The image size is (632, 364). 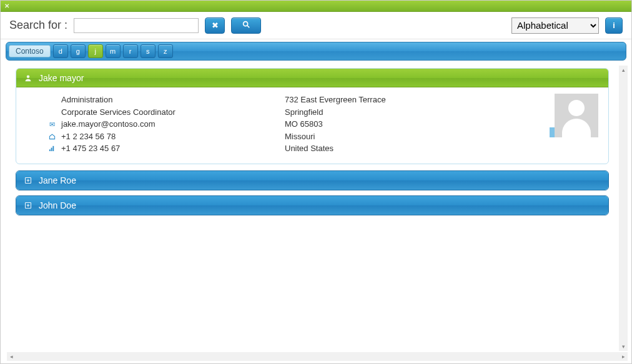 What do you see at coordinates (52, 149) in the screenshot?
I see `signal-icon` at bounding box center [52, 149].